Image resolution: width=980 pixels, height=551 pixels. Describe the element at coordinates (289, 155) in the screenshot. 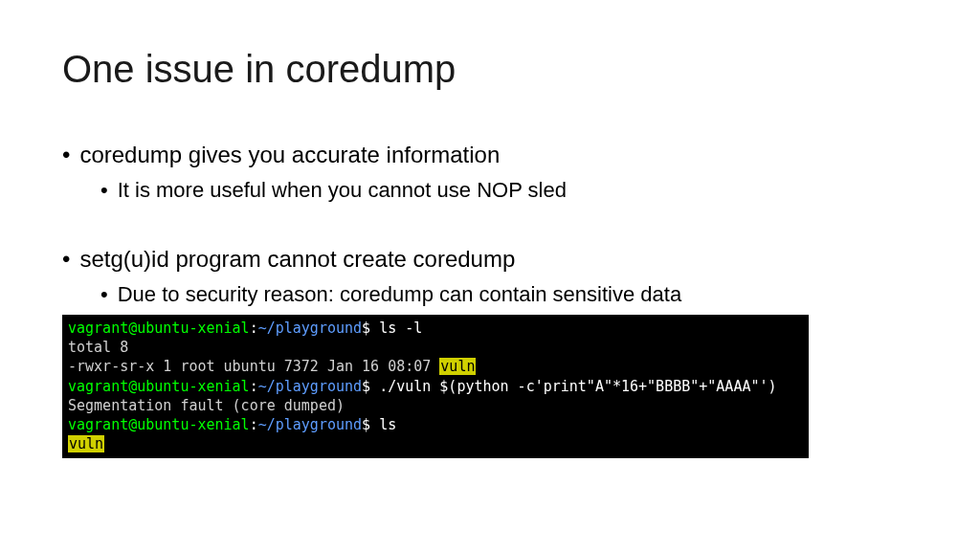

I see `bullet-text: coredump gives you accurate information` at that location.